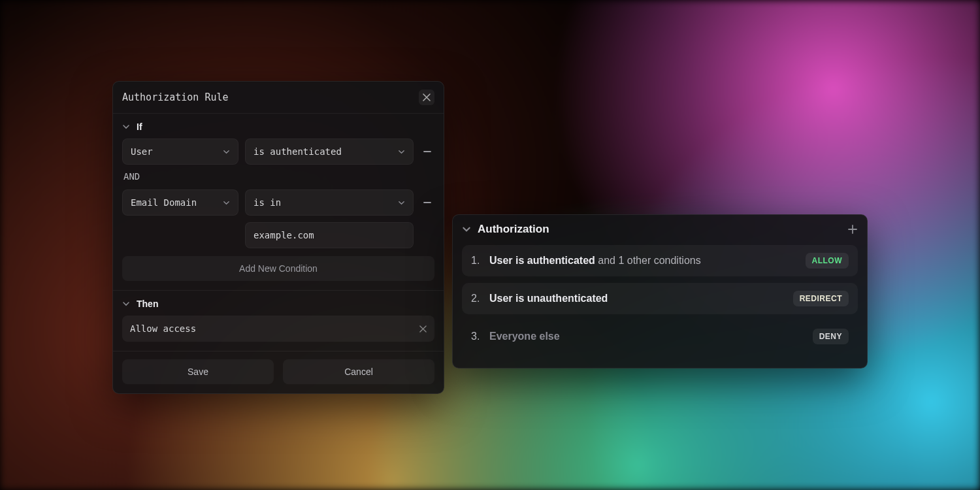 This screenshot has width=980, height=490. What do you see at coordinates (660, 261) in the screenshot?
I see `rule-list-item: 1.User is authenticated and 1 other cond…` at bounding box center [660, 261].